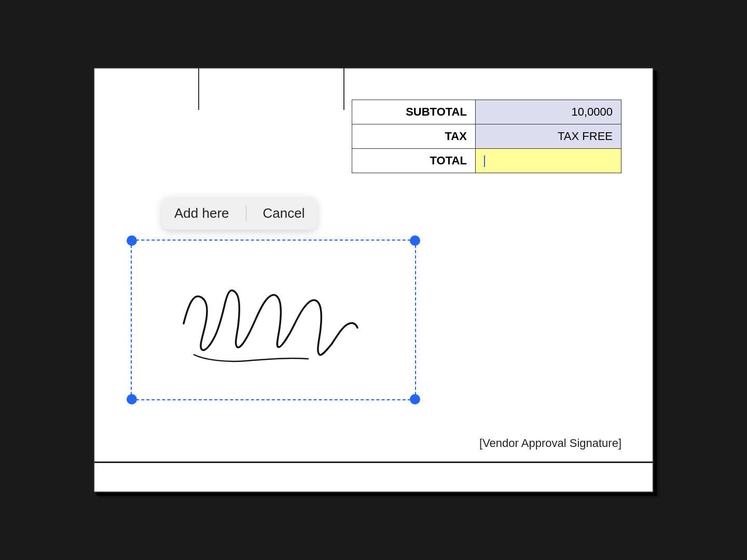  I want to click on total-value-cell, so click(548, 161).